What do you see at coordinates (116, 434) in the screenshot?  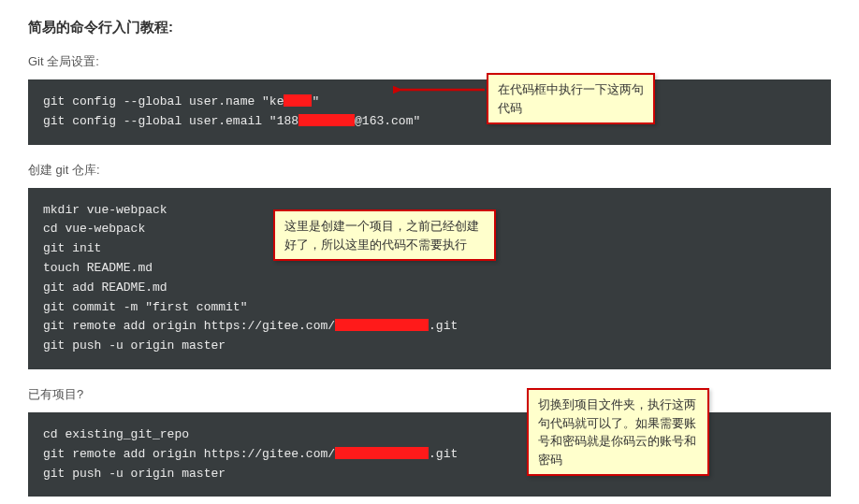 I see `code-line: cd existing_git_repo` at bounding box center [116, 434].